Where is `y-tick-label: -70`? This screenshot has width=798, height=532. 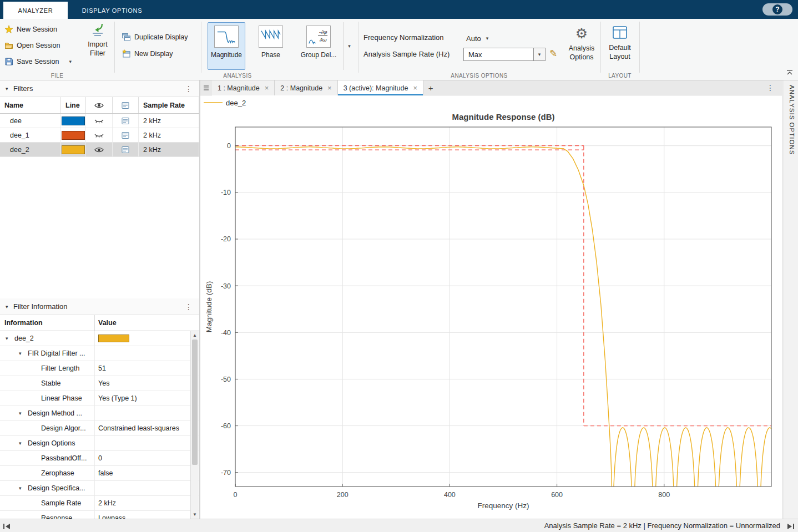 y-tick-label: -70 is located at coordinates (226, 473).